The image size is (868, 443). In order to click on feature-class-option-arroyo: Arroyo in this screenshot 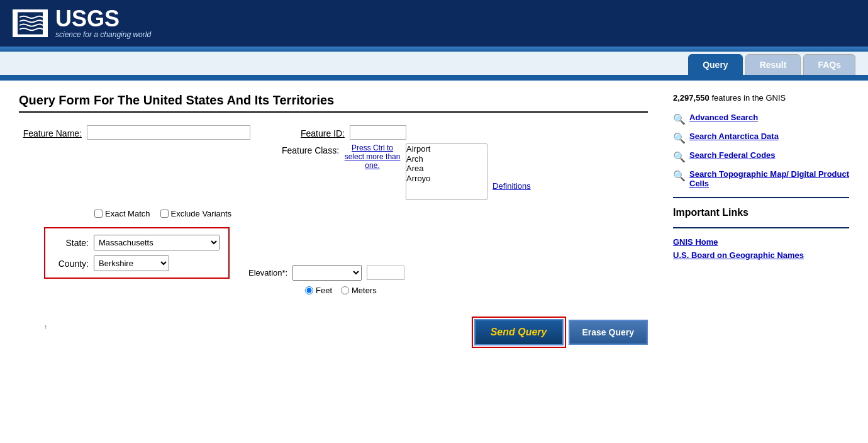, I will do `click(447, 179)`.